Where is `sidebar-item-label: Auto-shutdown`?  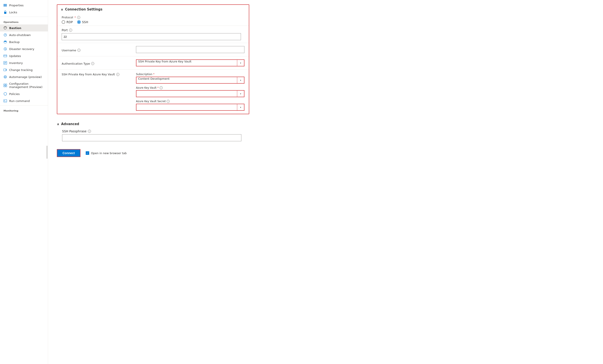
sidebar-item-label: Auto-shutdown is located at coordinates (20, 35).